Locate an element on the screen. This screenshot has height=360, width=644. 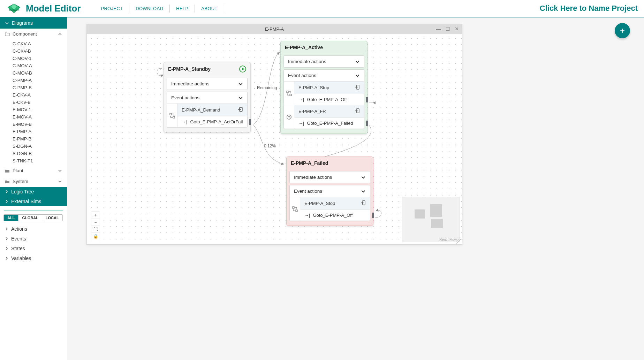
sidebar-item: C-PMP-B is located at coordinates (33, 88).